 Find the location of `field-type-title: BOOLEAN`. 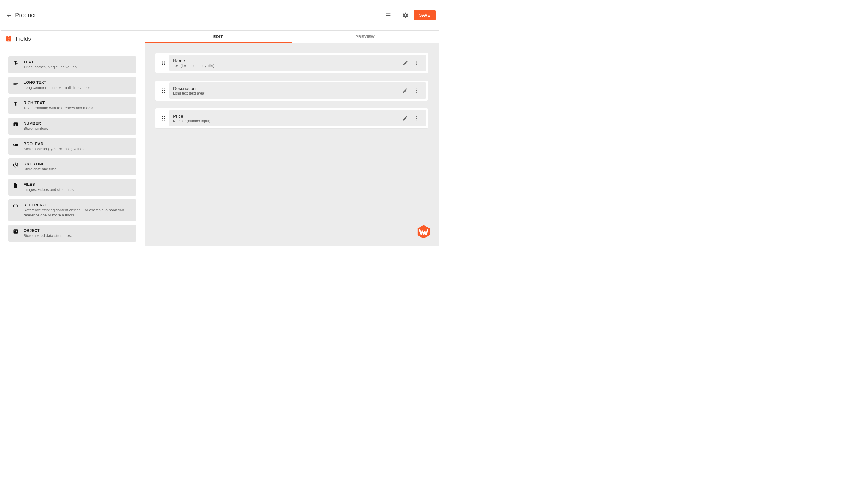

field-type-title: BOOLEAN is located at coordinates (78, 144).